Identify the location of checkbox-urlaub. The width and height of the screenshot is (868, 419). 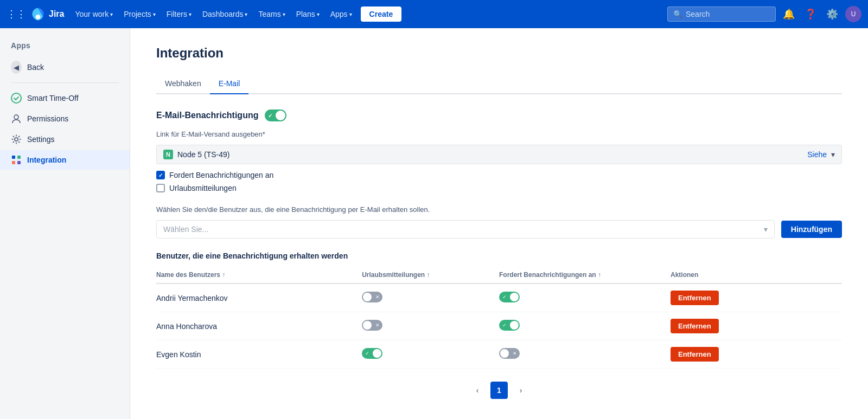
(161, 188).